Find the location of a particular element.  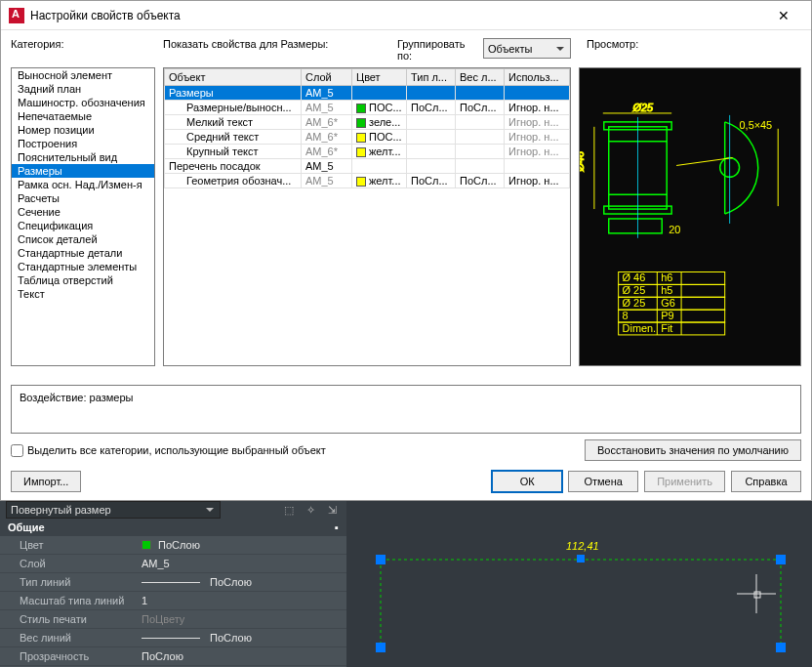

highlight-all-label: Выделить все категории, использующие выб… is located at coordinates (177, 450).